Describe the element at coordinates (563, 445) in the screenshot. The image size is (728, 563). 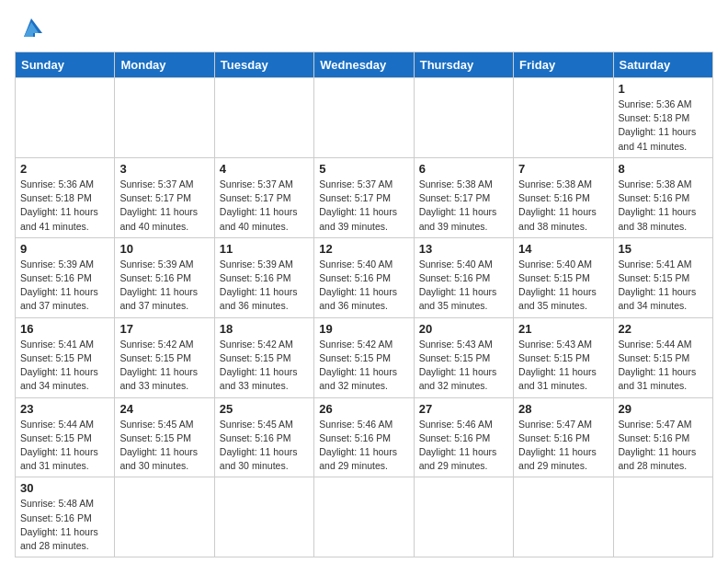
I see `day-info: Sunrise: 5:47 AM Sunset: 5:16 PM Dayligh…` at that location.